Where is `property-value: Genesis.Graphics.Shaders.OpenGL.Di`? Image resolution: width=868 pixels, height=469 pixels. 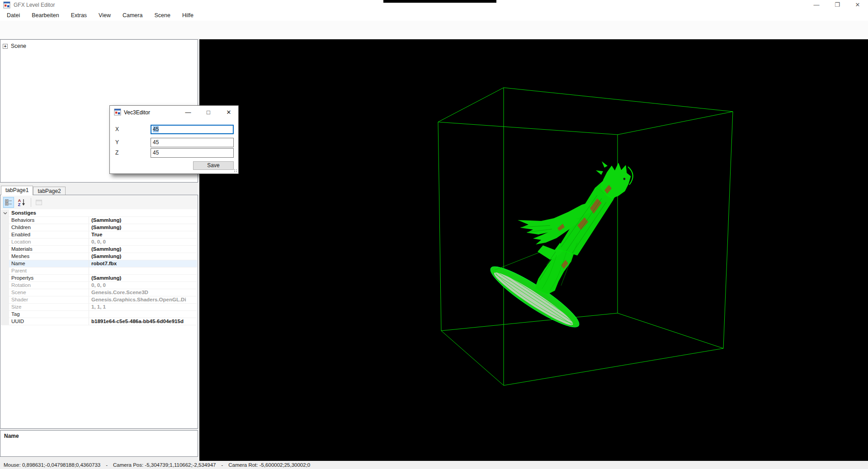 property-value: Genesis.Graphics.Shaders.OpenGL.Di is located at coordinates (143, 300).